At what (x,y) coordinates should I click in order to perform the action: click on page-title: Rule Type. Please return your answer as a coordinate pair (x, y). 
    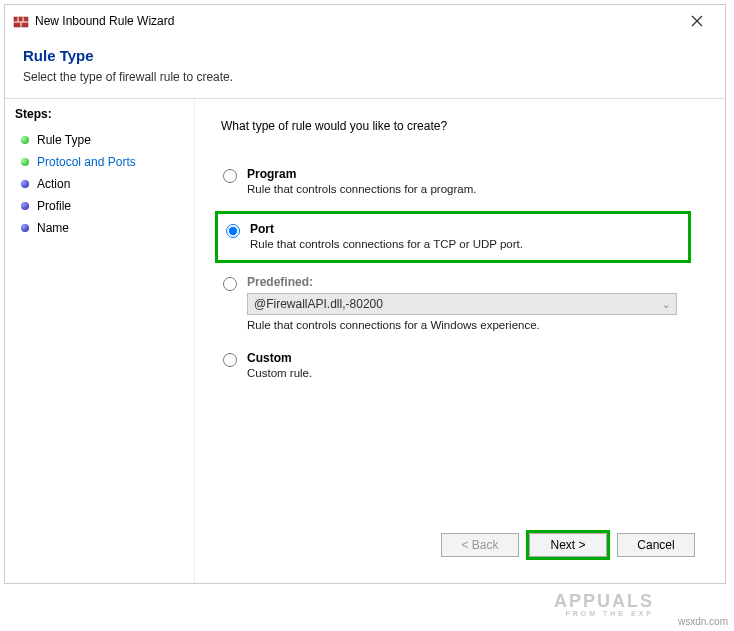
    Looking at the image, I should click on (365, 56).